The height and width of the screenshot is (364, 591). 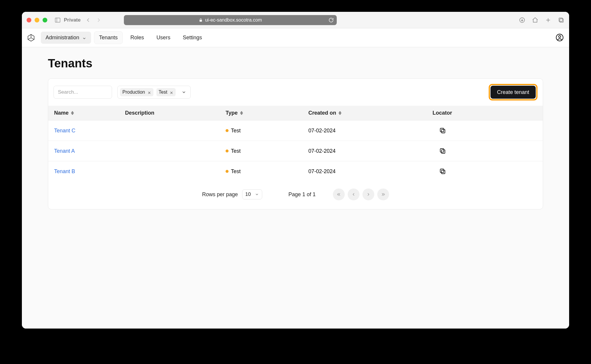 What do you see at coordinates (108, 38) in the screenshot?
I see `nav-tab-tenants-label: Tenants` at bounding box center [108, 38].